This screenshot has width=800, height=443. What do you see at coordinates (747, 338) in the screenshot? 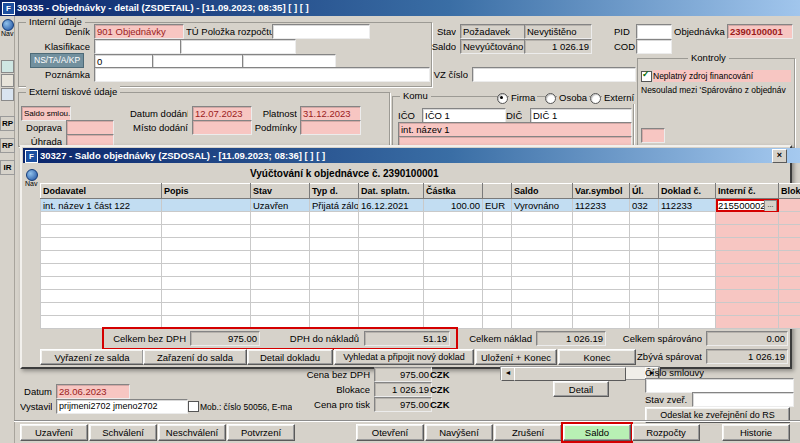
I see `celkem-sparovano-value: 0.00` at bounding box center [747, 338].